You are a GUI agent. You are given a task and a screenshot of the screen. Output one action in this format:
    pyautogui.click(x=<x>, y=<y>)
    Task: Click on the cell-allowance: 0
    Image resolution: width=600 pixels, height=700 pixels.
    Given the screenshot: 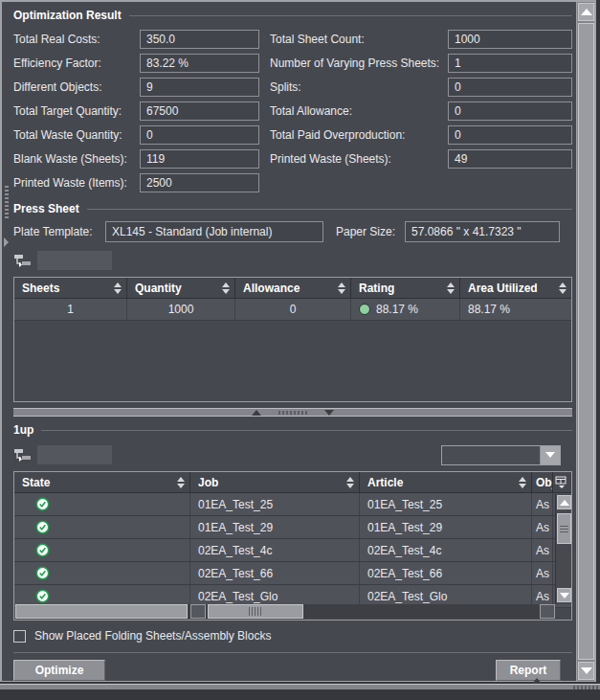 What is the action you would take?
    pyautogui.click(x=293, y=309)
    